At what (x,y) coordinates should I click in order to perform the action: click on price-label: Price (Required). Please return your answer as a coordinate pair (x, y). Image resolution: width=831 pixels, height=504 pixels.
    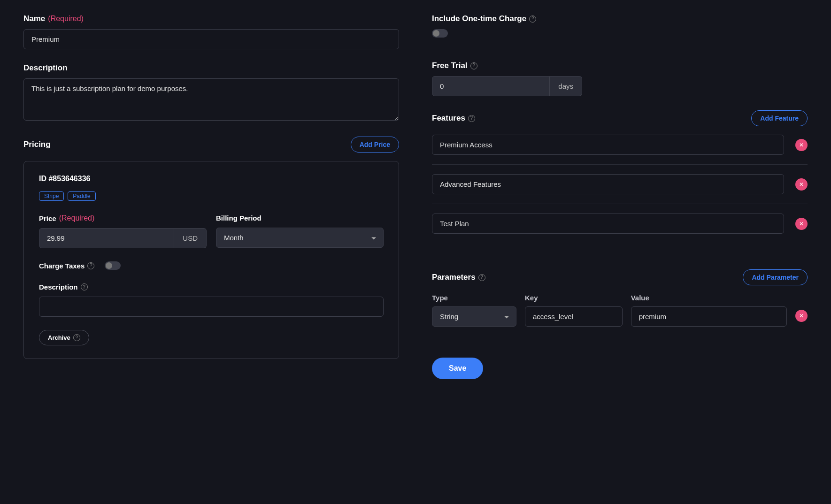
    Looking at the image, I should click on (123, 218).